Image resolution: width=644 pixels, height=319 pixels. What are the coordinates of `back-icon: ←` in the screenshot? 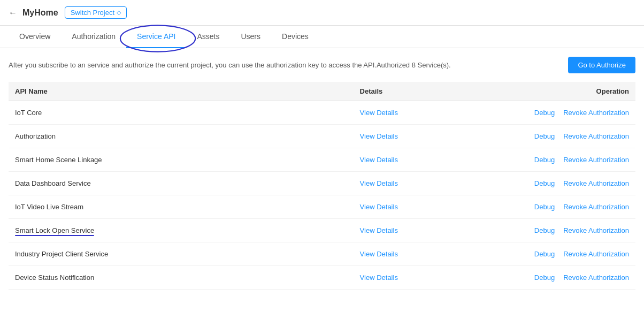 It's located at (13, 13).